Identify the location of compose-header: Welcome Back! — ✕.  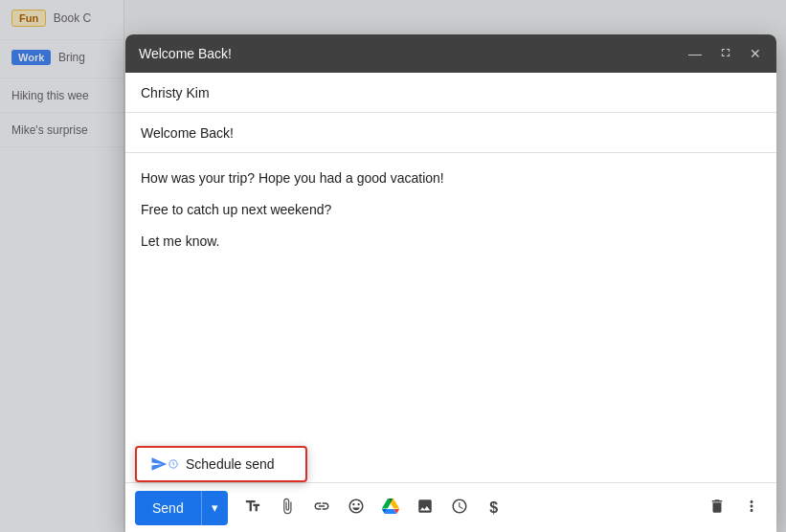
(451, 54).